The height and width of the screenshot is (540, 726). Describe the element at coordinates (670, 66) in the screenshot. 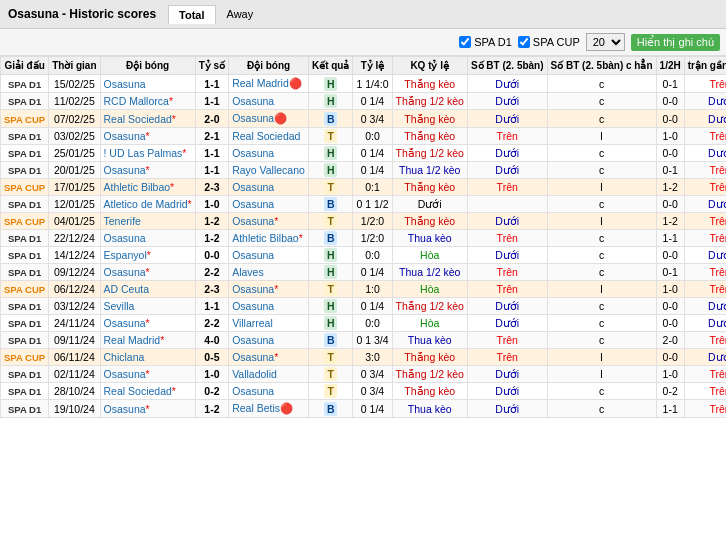

I see `col-half: 1/2H` at that location.